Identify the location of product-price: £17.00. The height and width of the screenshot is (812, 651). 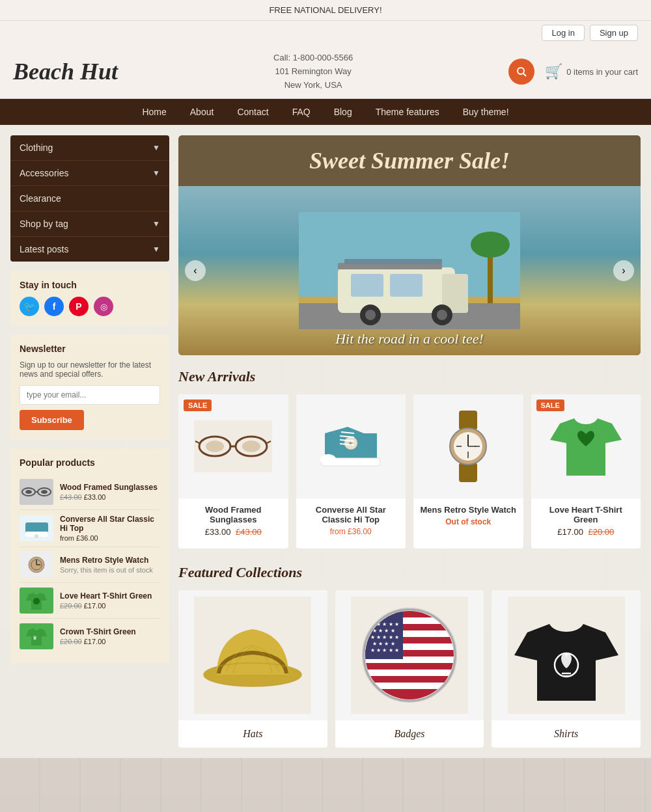
(570, 532).